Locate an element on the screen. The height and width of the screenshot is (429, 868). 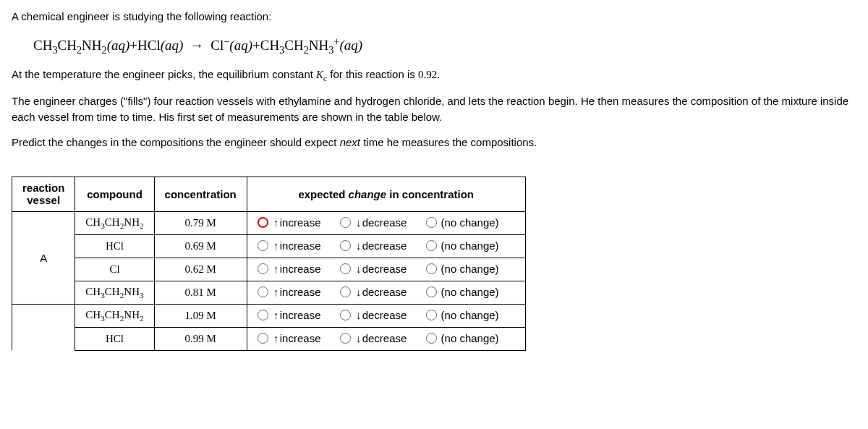
table-row: ACH3CH2NH20.79 M ↑ increase ↓ decrease (… is located at coordinates (269, 223).